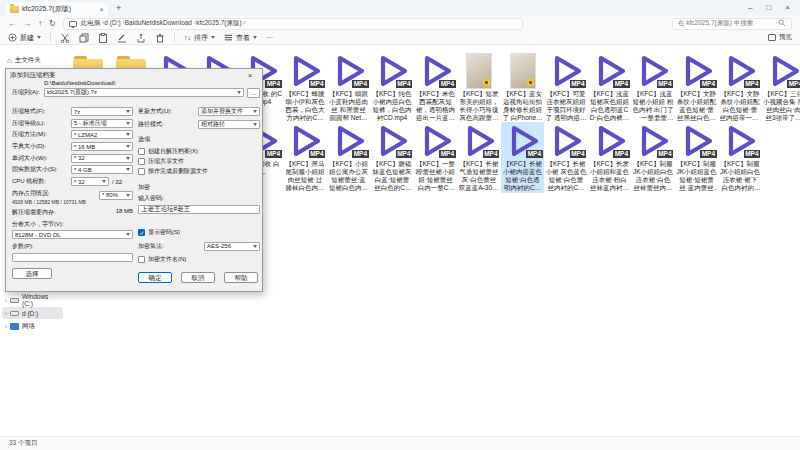  What do you see at coordinates (270, 38) in the screenshot?
I see `more-button: ⋯` at bounding box center [270, 38].